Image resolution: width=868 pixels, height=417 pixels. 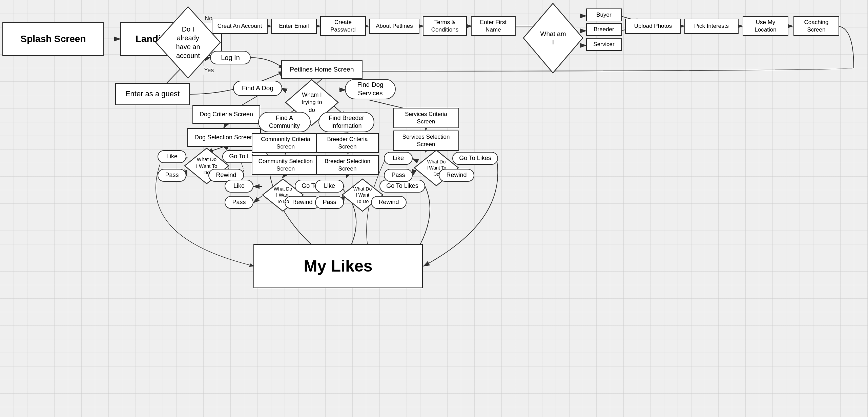 I want to click on petlines-home-node: Petlines Home Screen, so click(x=322, y=70).